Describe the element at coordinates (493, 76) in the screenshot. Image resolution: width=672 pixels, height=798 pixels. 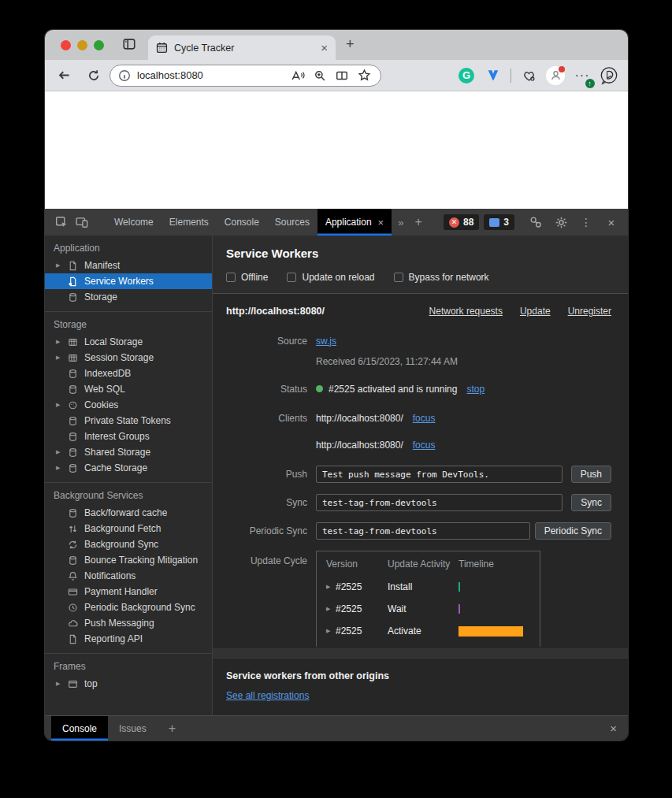
I see `v-extension-icon` at that location.